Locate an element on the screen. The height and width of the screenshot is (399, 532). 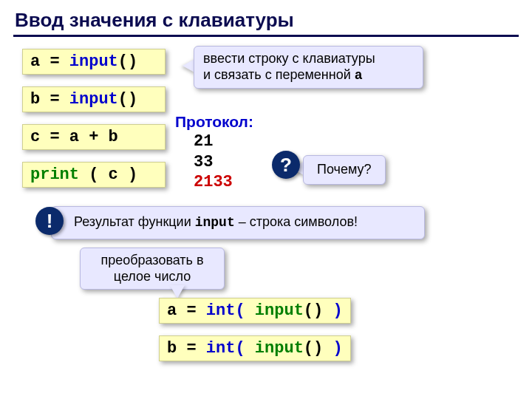
callout-text-mono: input is located at coordinates (215, 222).